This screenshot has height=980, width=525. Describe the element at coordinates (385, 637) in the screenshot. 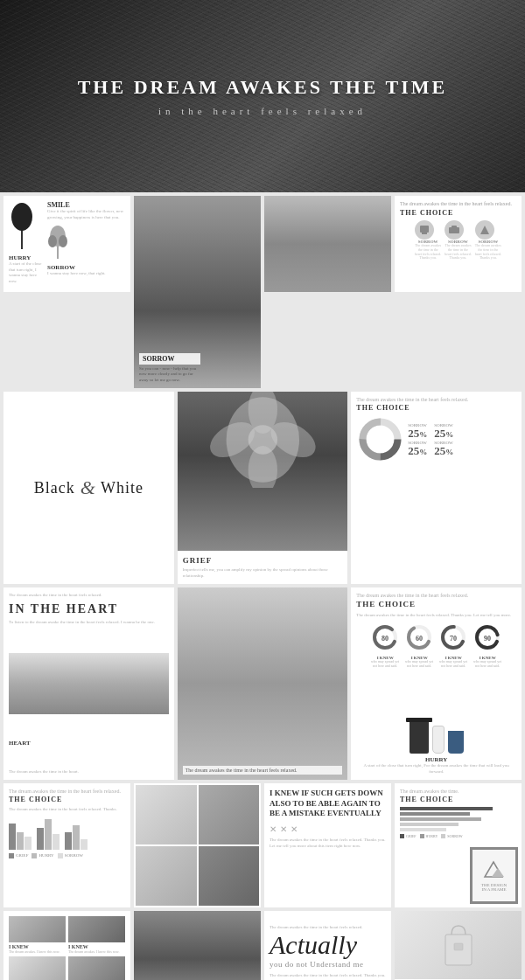

I see `circle-80-icon: 80` at that location.